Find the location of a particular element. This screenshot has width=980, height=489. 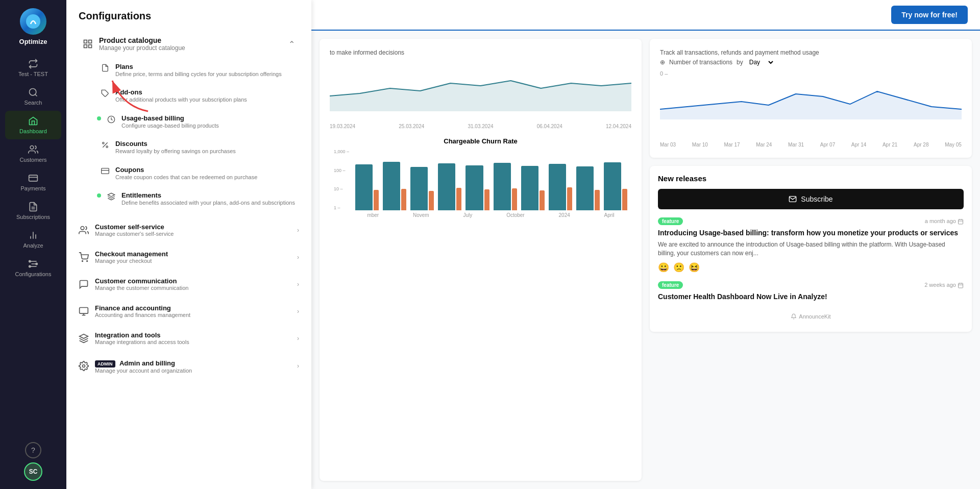

admin-billing-section: ADMIN Admin and billing Manage your acco… is located at coordinates (189, 366).